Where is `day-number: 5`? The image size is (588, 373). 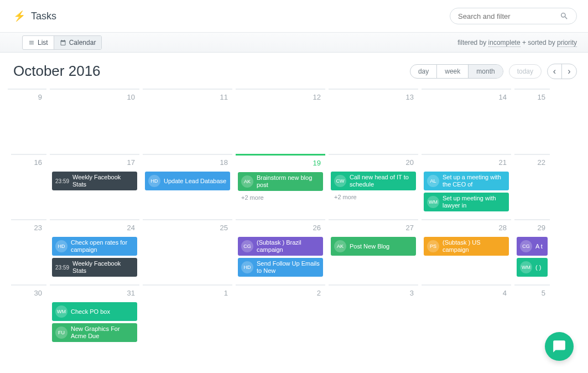
day-number: 5 is located at coordinates (543, 293).